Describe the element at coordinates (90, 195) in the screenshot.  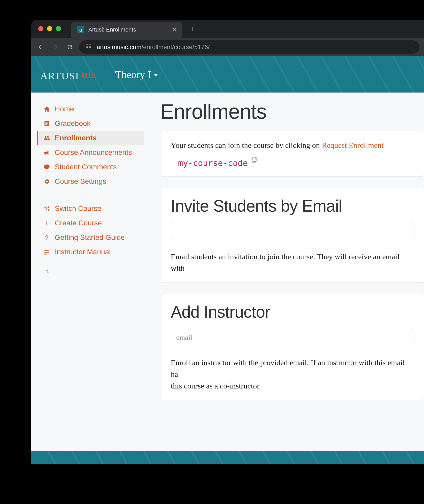
I see `sidebar-separator` at that location.